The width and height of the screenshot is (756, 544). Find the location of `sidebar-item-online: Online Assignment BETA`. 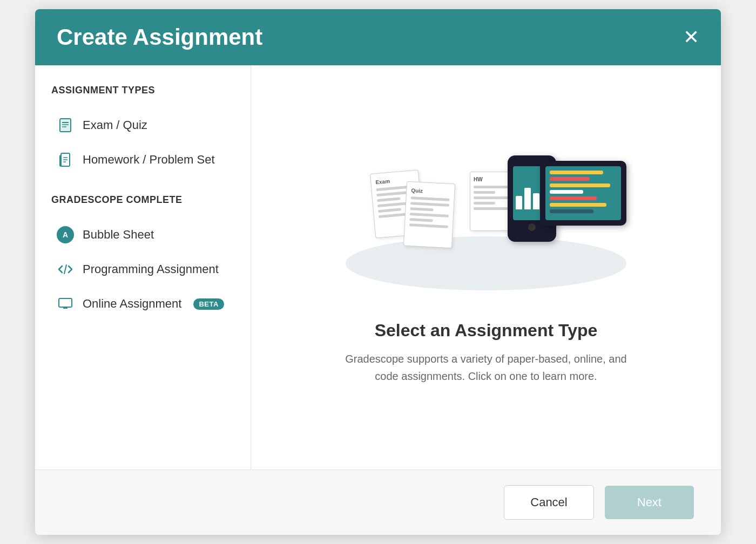

sidebar-item-online: Online Assignment BETA is located at coordinates (143, 304).